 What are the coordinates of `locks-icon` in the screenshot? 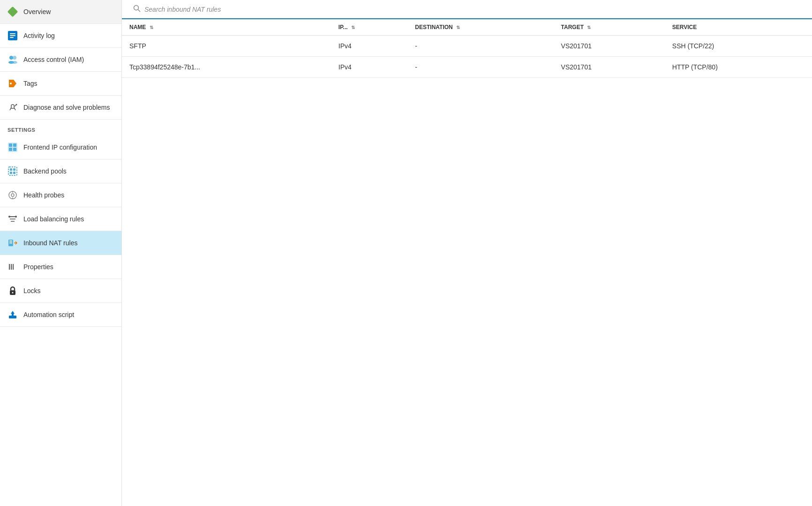 It's located at (13, 291).